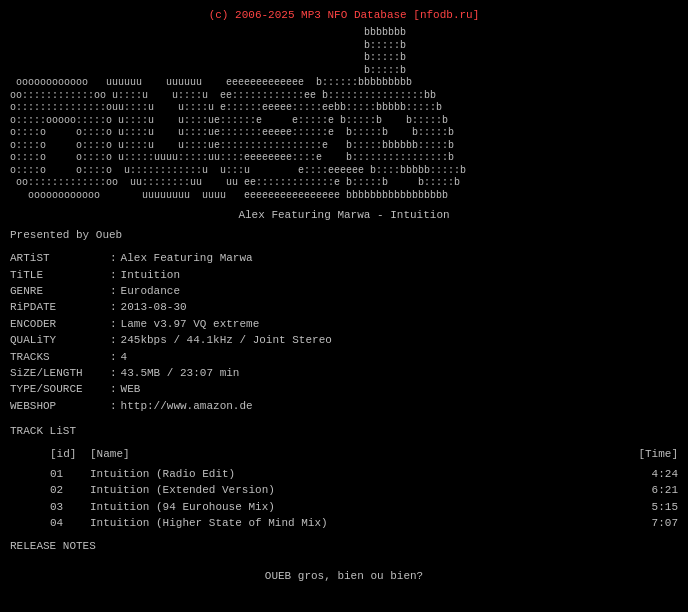 The height and width of the screenshot is (612, 688). Describe the element at coordinates (60, 358) in the screenshot. I see `tracks-label: TRACKS` at that location.